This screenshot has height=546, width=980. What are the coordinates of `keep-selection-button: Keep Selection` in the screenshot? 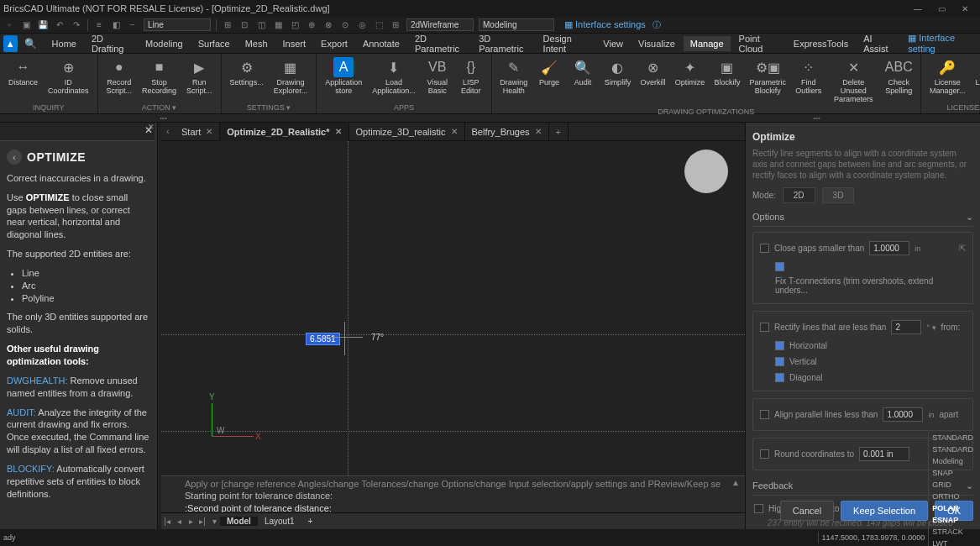 It's located at (884, 511).